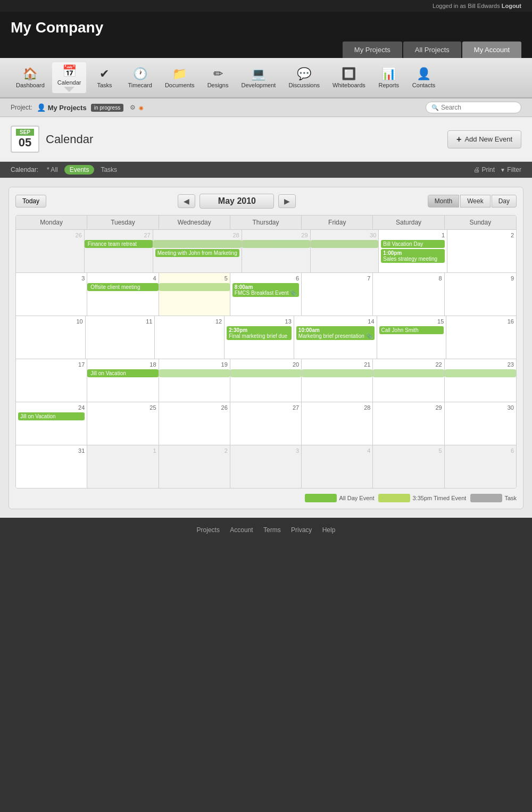 Image resolution: width=532 pixels, height=812 pixels. I want to click on footer-privacy: Privacy, so click(301, 530).